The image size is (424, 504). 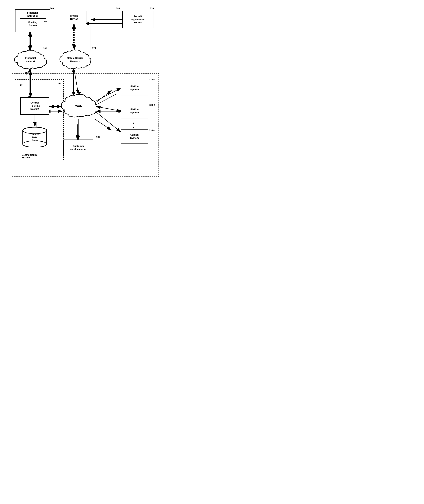 I want to click on central-control-box, so click(x=39, y=120).